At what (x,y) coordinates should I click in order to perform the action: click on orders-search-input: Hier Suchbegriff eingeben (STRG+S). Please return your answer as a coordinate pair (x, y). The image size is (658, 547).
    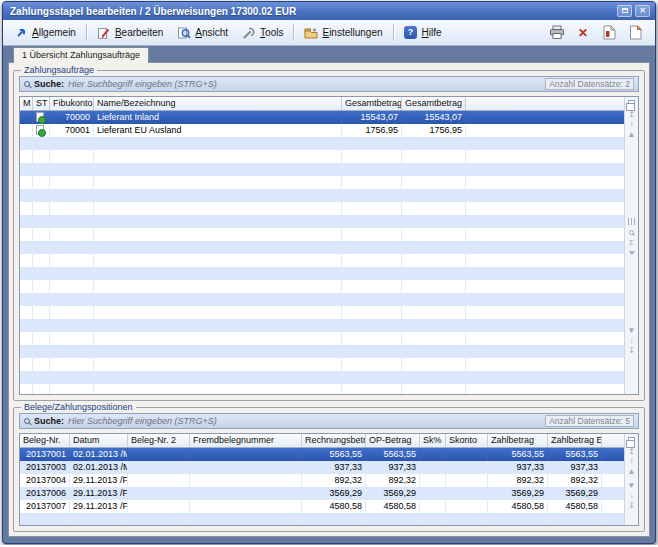
    Looking at the image, I should click on (142, 84).